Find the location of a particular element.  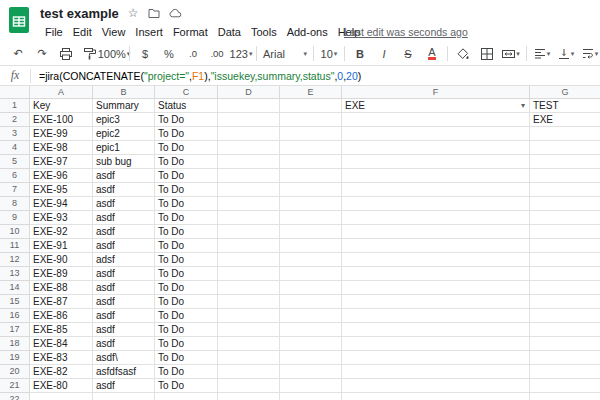

cloud-status-icon is located at coordinates (176, 13).